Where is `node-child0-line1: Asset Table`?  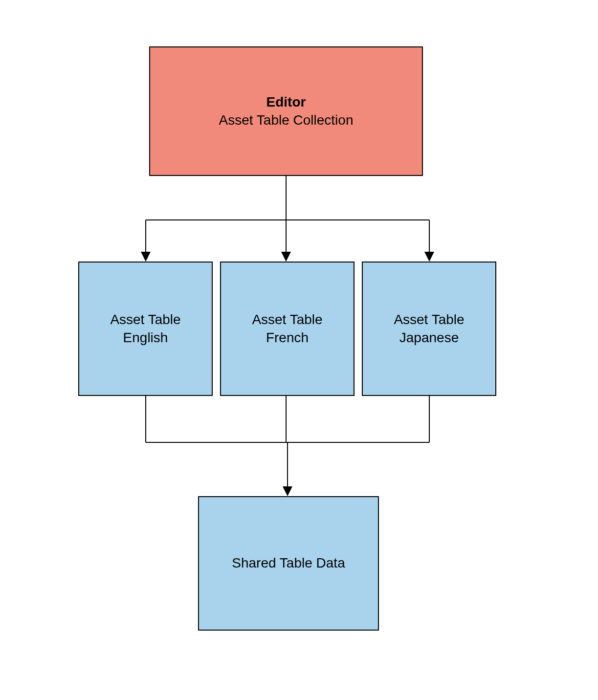
node-child0-line1: Asset Table is located at coordinates (145, 320).